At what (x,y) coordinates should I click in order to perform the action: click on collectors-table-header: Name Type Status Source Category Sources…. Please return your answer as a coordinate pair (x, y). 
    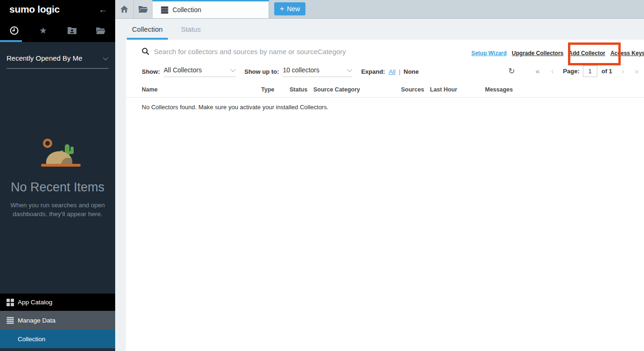
    Looking at the image, I should click on (385, 92).